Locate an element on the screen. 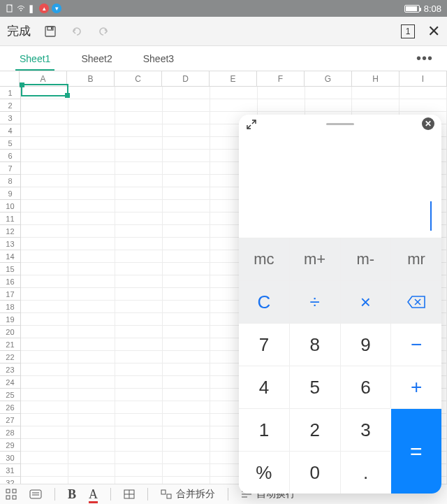 Image resolution: width=447 pixels, height=504 pixels. col-header-A: A is located at coordinates (43, 78).